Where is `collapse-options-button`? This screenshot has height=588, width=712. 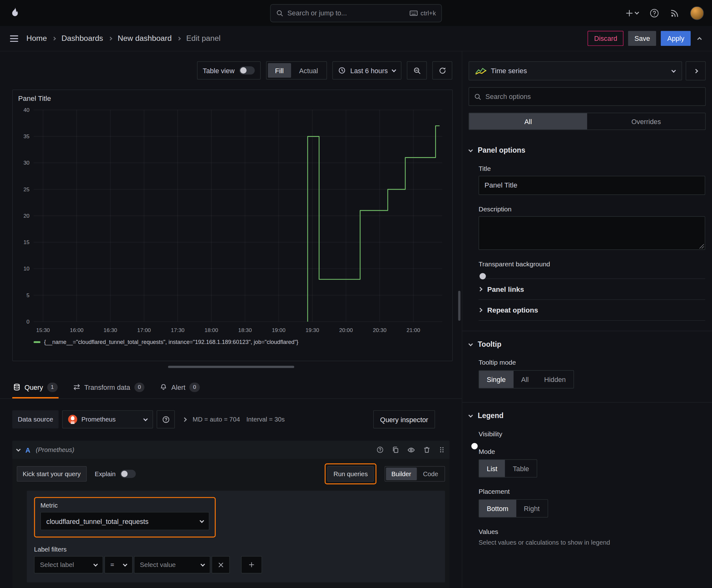
collapse-options-button is located at coordinates (695, 71).